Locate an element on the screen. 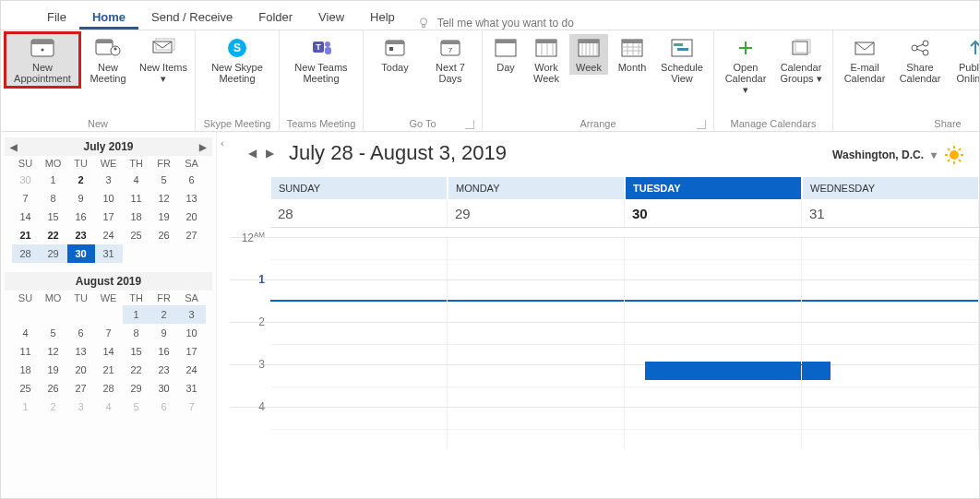 This screenshot has height=499, width=980. days-grid-july: 3012345678910111213141516171819202122232… is located at coordinates (109, 217).